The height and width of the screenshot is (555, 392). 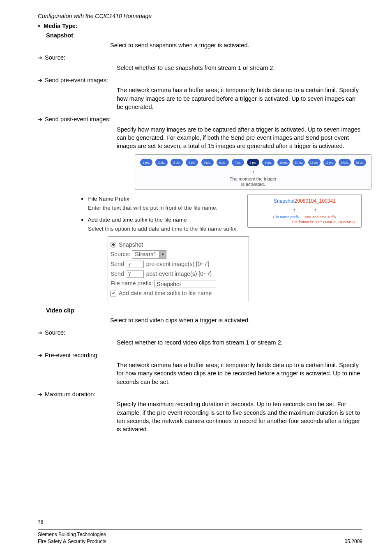 I want to click on diagram-pic: 8 pic., so click(x=253, y=162).